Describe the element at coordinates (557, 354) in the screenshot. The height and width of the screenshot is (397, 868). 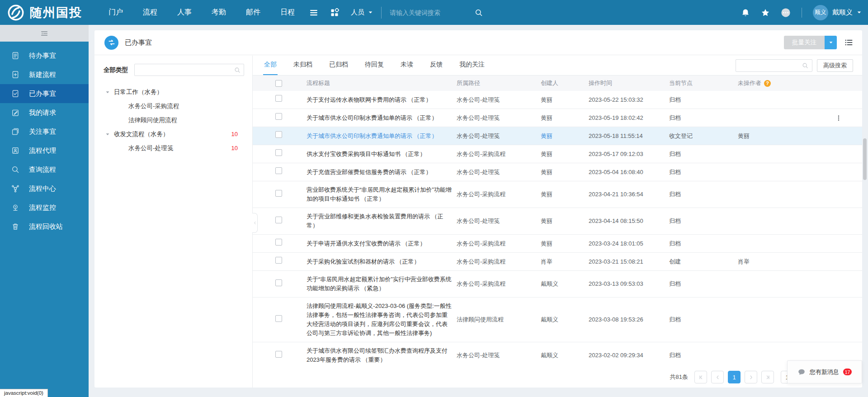
I see `table-row: 关于城市供水有限公司续签鄂汇办水费查询程序及支付2023年服务费的请示 （重要）…` at that location.